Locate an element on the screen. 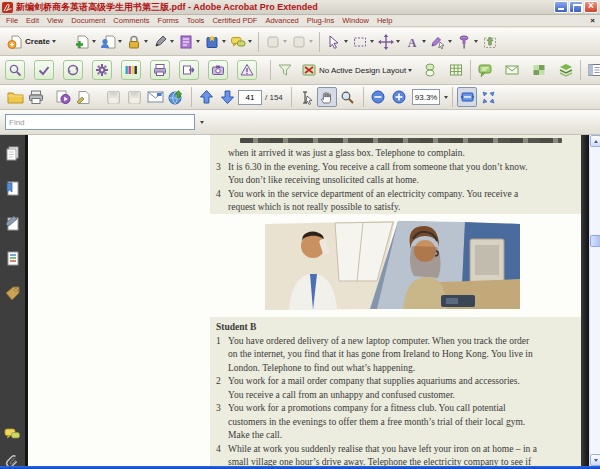 The width and height of the screenshot is (600, 469). svg-text: A is located at coordinates (412, 42).